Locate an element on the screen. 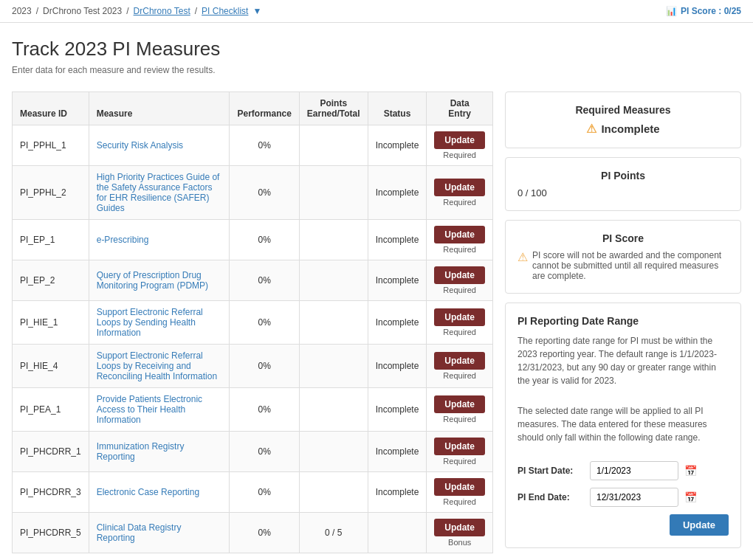 This screenshot has height=560, width=753. required-measures-card: Required Measures ⚠ Incomplete is located at coordinates (623, 120).